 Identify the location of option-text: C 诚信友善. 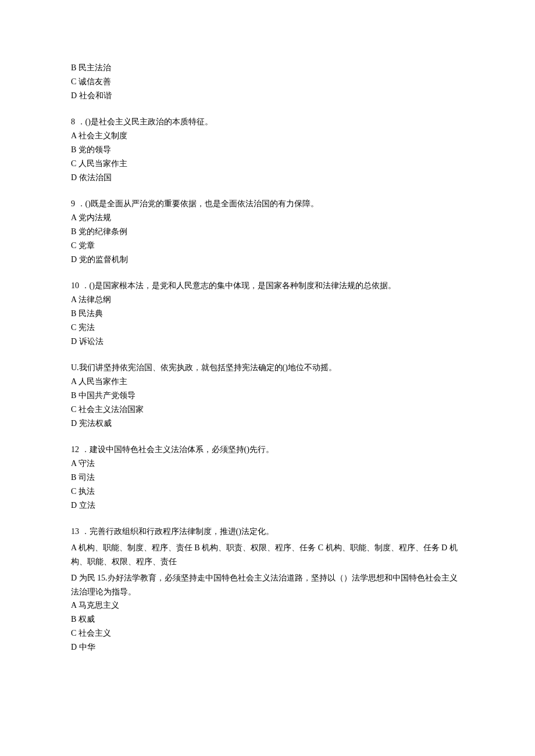
(268, 82).